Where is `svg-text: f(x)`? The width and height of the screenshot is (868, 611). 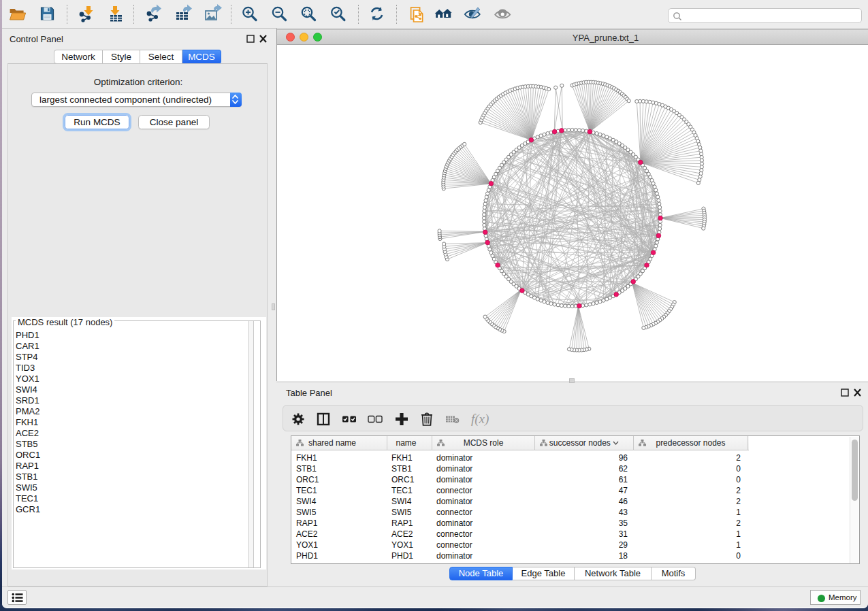
svg-text: f(x) is located at coordinates (480, 419).